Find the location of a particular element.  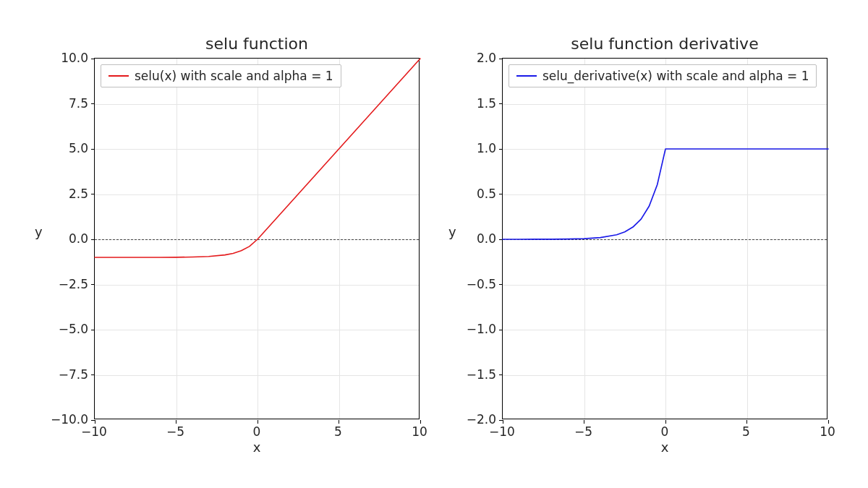

y-tick-label: 7.5 is located at coordinates (78, 103).